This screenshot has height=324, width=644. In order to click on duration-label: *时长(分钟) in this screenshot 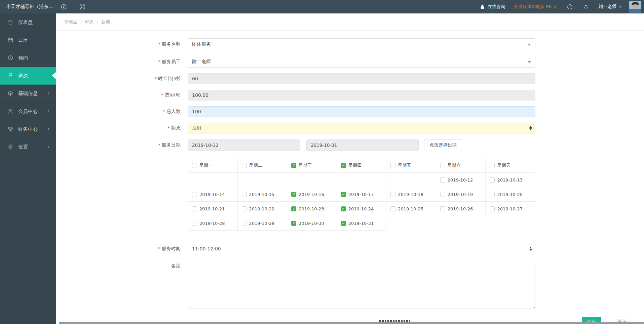, I will do `click(118, 79)`.